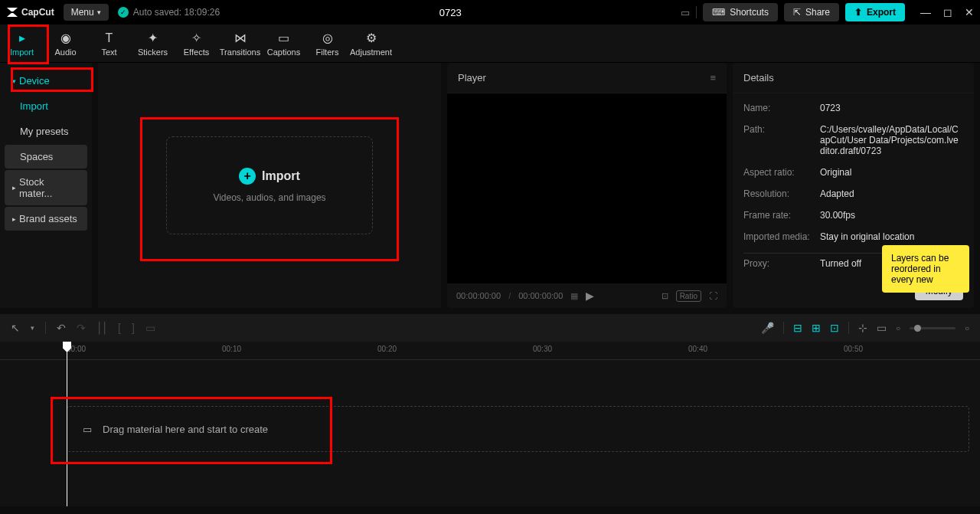 The image size is (980, 514). I want to click on plus-icon: +, so click(247, 176).